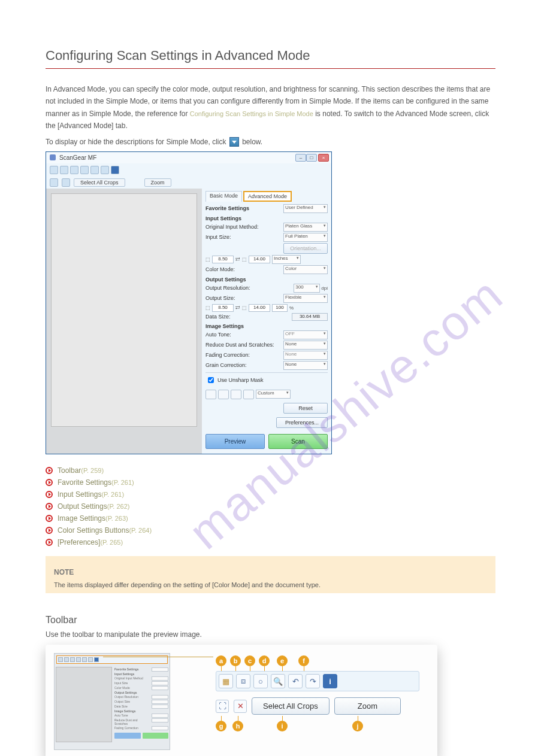 Image resolution: width=535 pixels, height=756 pixels. Describe the element at coordinates (278, 681) in the screenshot. I see `magnify-icon: 🔍` at that location.